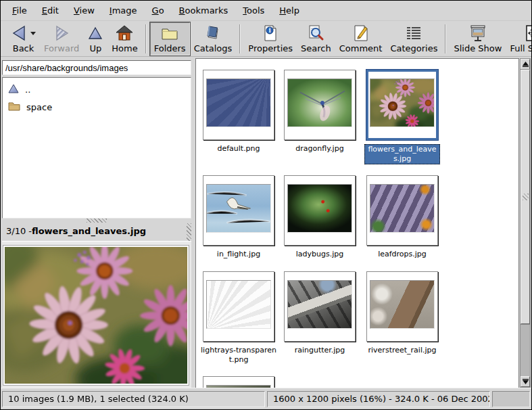  Describe the element at coordinates (213, 33) in the screenshot. I see `book-icon` at that location.